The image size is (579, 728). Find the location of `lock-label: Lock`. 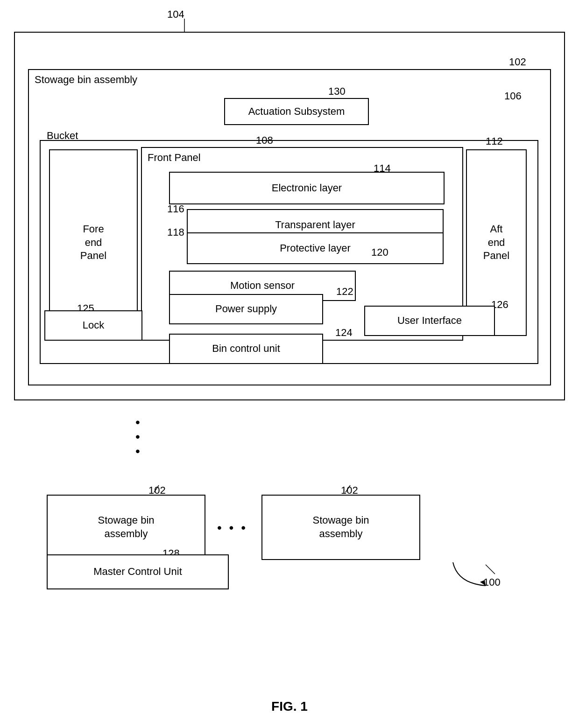

lock-label: Lock is located at coordinates (93, 326).